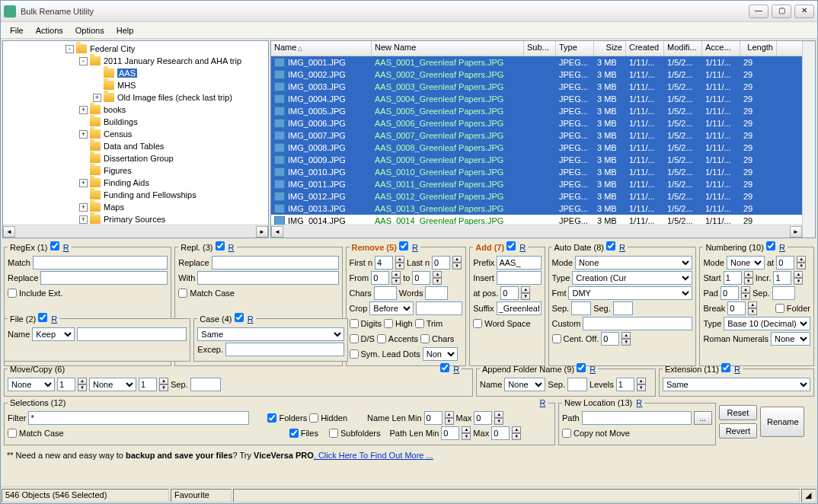  Describe the element at coordinates (136, 97) in the screenshot. I see `tree-item: +Old Image files (check last trip)` at that location.